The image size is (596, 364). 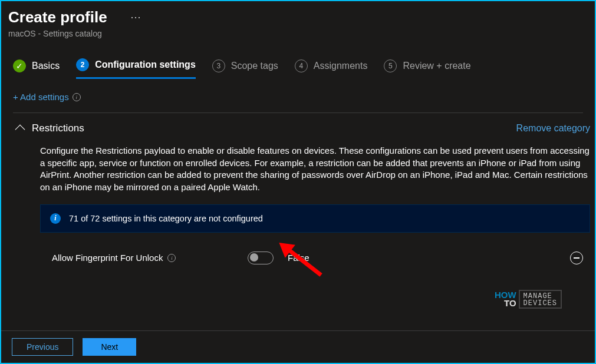 What do you see at coordinates (528, 299) in the screenshot?
I see `watermark: HOW TO MANAGE DEVICES` at bounding box center [528, 299].